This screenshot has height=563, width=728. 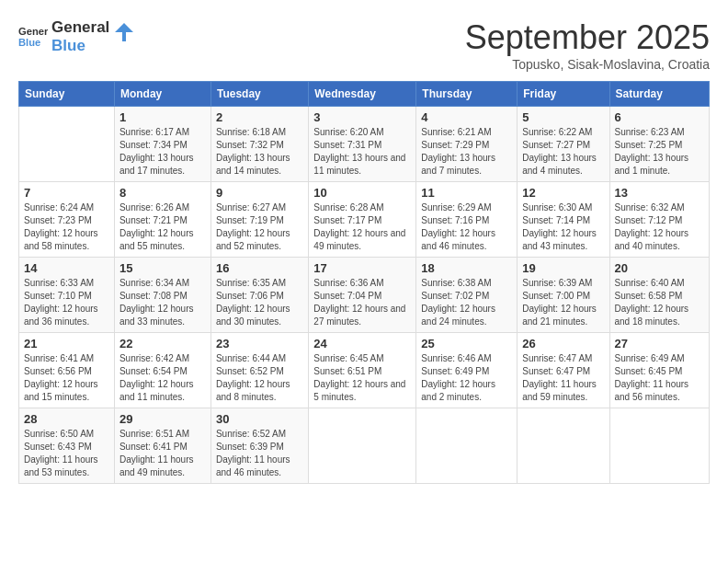 I want to click on calendar-cell: 6Sunrise: 6:23 AMSunset: 7:25 PMDaylight…, so click(x=660, y=144).